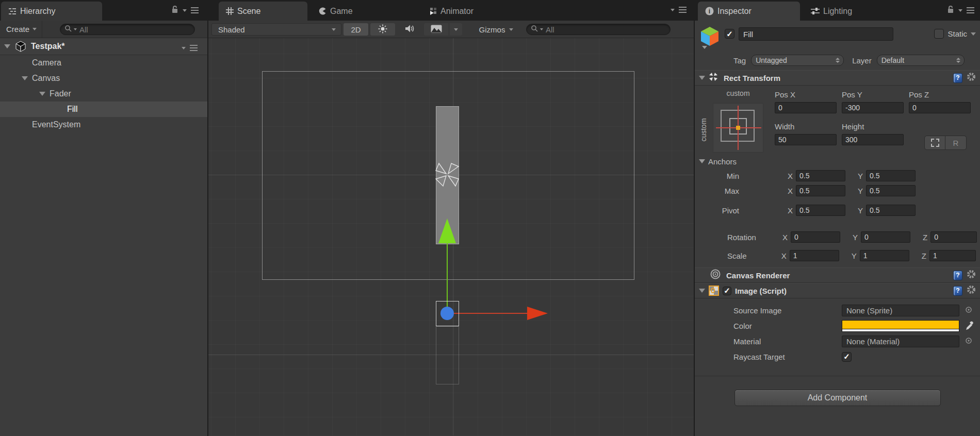  I want to click on tab-animator: Animator, so click(468, 11).